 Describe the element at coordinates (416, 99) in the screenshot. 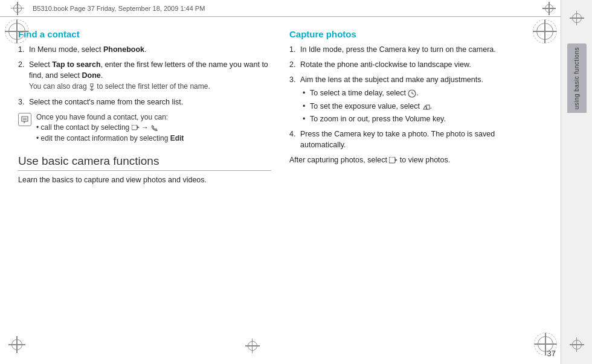

I see `capture-step-3: 3. Aim the lens at the subject and make …` at that location.